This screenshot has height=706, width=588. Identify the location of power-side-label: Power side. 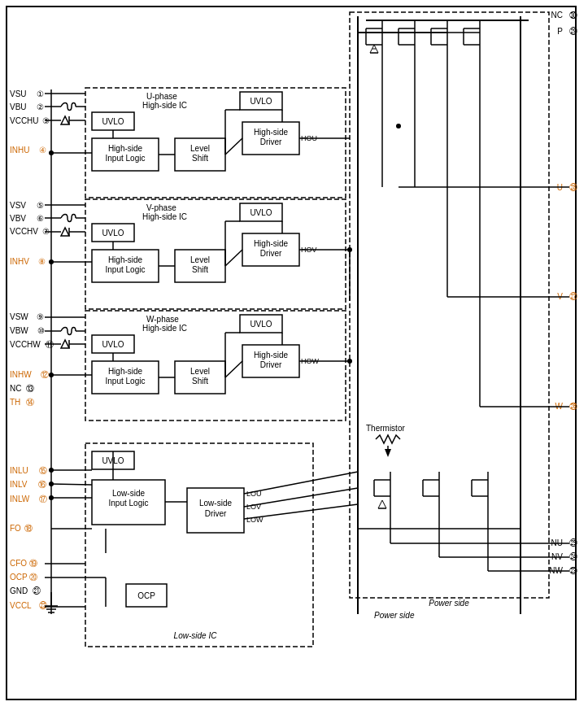
(449, 604).